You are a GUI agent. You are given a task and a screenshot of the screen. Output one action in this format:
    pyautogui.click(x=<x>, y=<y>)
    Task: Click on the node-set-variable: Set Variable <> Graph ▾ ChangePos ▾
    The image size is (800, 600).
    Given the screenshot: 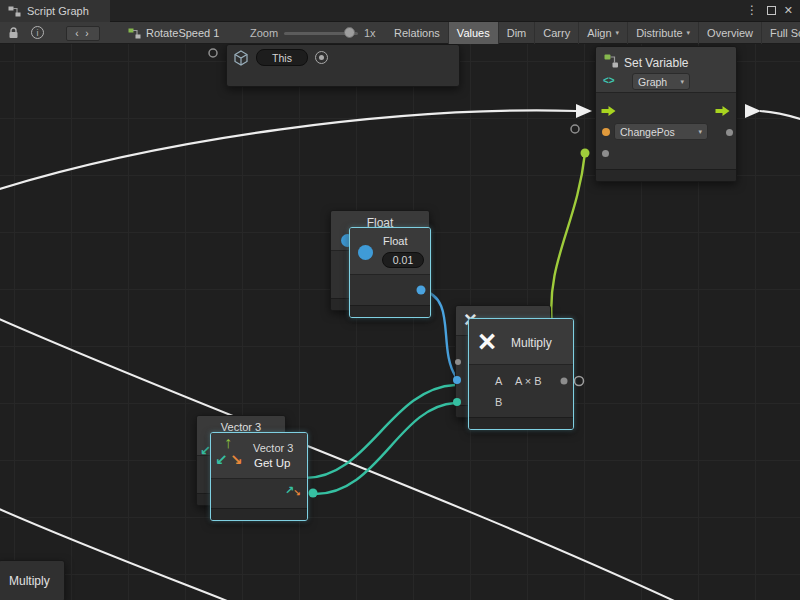 What is the action you would take?
    pyautogui.click(x=666, y=114)
    